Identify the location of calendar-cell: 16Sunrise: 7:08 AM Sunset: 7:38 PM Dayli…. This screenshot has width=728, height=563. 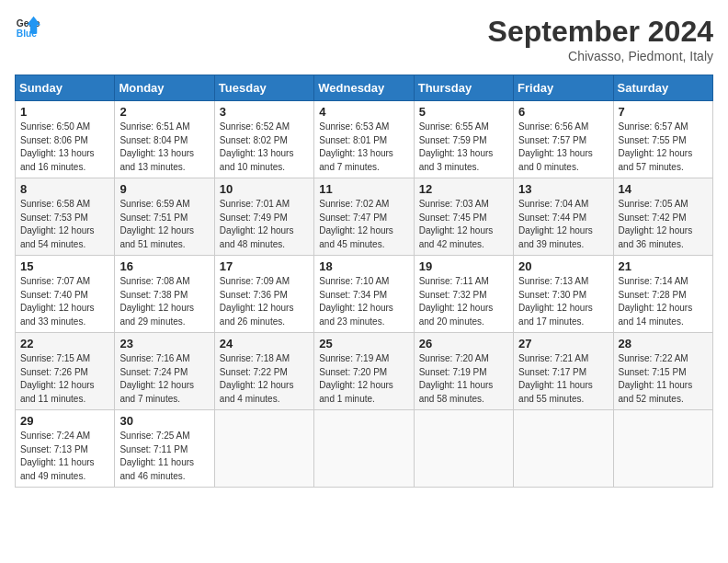
(165, 294).